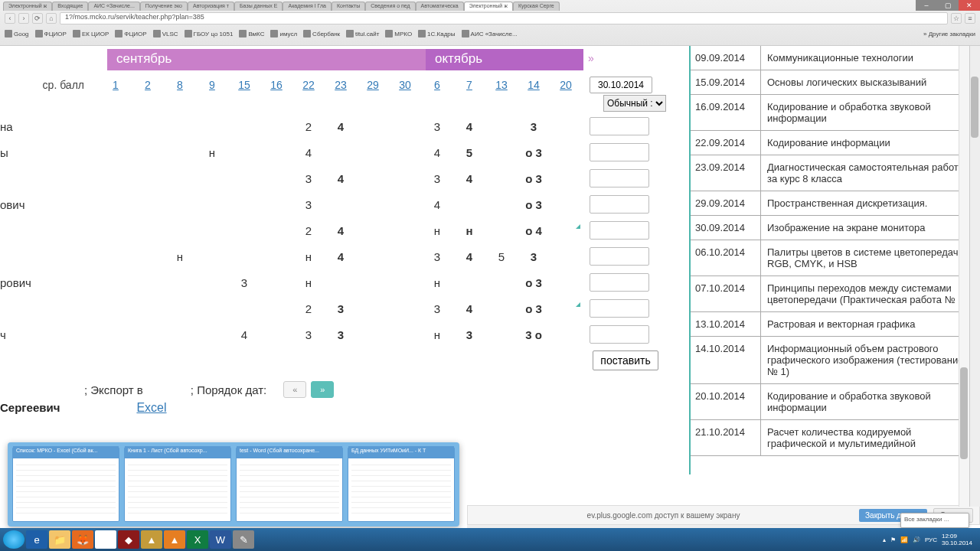  What do you see at coordinates (969, 5) in the screenshot?
I see `win-close: ✕` at bounding box center [969, 5].